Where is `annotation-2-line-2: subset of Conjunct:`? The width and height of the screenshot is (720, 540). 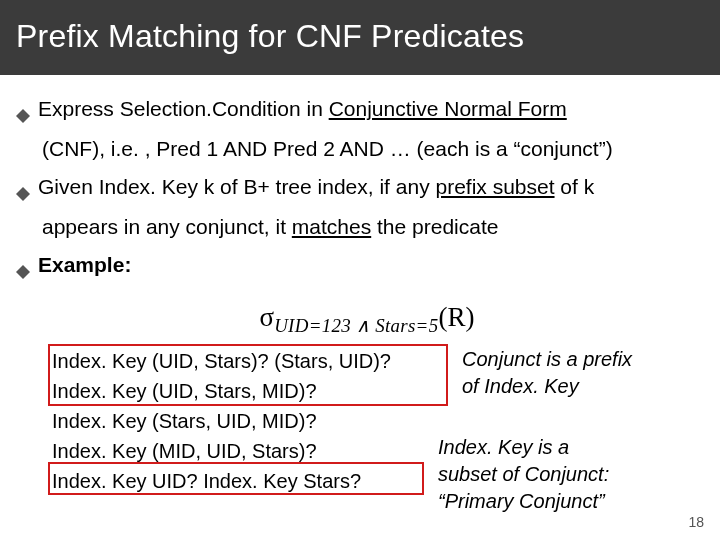
annotation-2-line-2: subset of Conjunct: is located at coordinates (524, 474).